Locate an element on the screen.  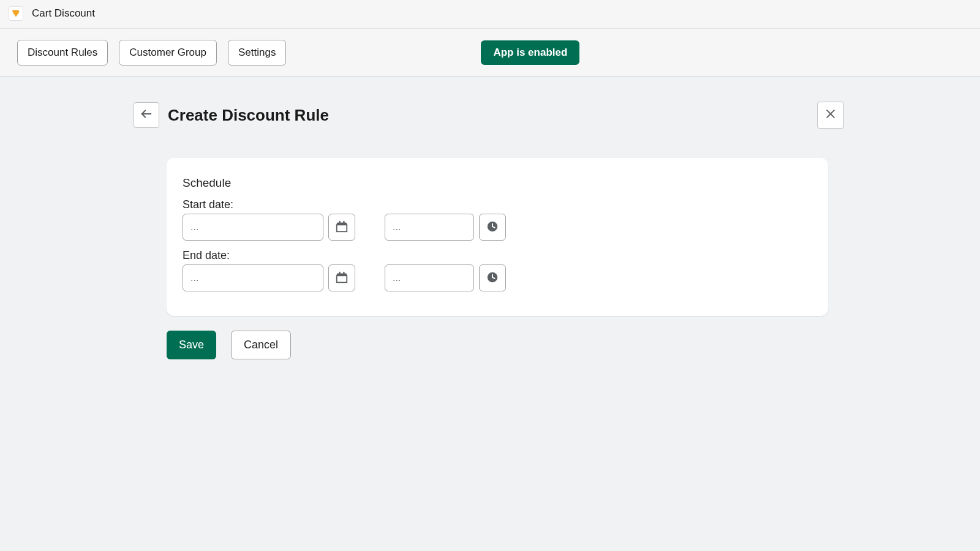
end-time-input is located at coordinates (429, 278).